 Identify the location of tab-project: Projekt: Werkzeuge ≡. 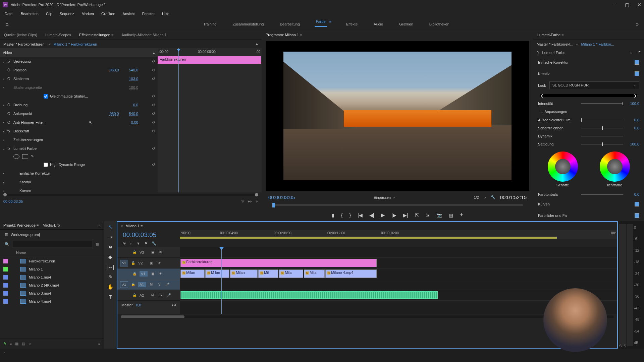
(21, 225).